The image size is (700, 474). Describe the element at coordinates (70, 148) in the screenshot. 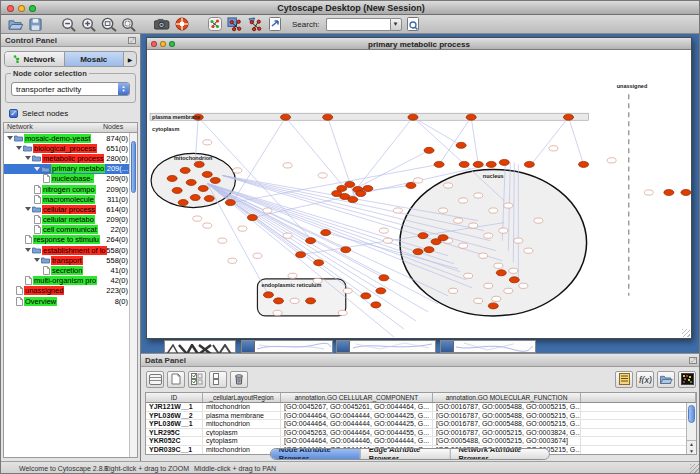

I see `tree-row-biological-process: biological_process651(0)` at that location.